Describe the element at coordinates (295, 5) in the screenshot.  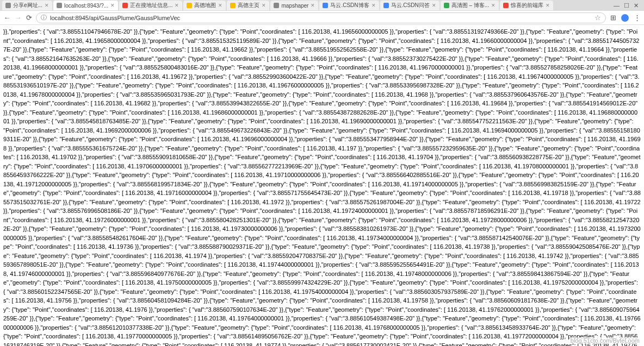
I see `tab-label: mapshaper` at that location.